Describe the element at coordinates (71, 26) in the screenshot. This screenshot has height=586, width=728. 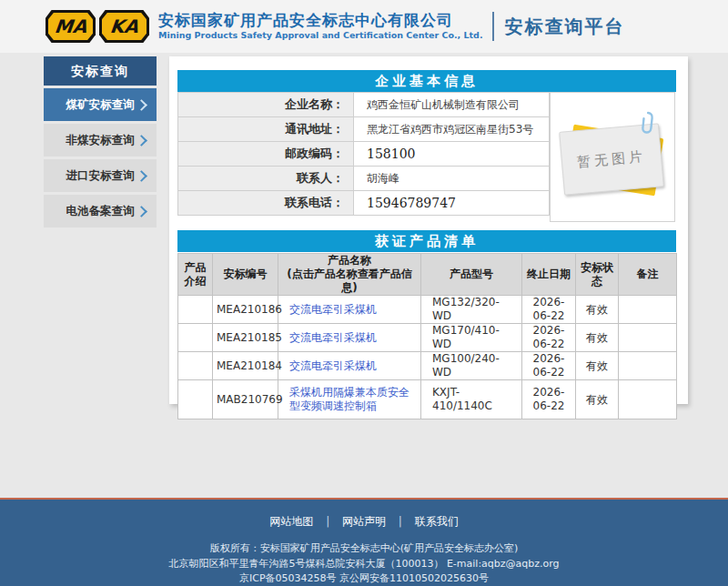
I see `ma-badge-face: MA` at that location.